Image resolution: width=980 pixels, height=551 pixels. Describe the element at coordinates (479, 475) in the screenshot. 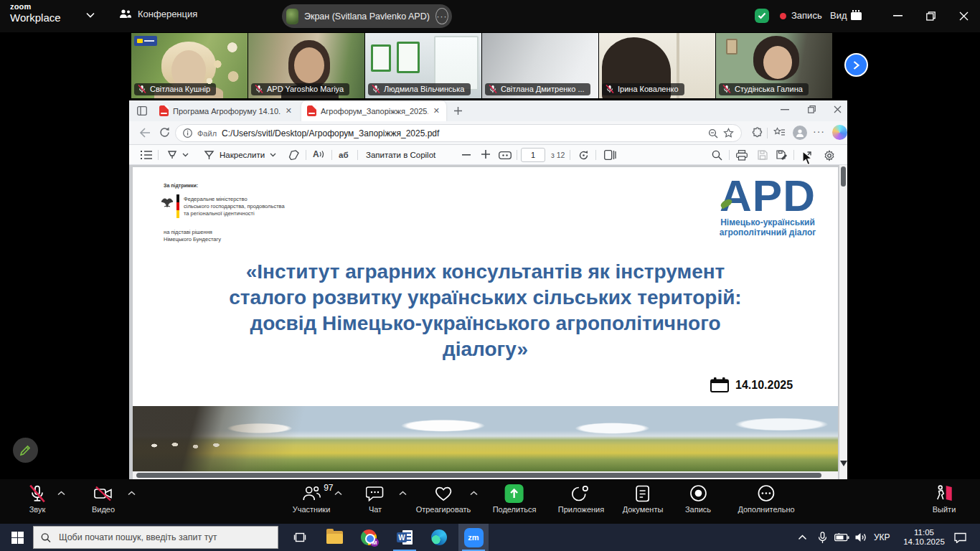

I see `horizontal-scrollbar-thumb` at that location.